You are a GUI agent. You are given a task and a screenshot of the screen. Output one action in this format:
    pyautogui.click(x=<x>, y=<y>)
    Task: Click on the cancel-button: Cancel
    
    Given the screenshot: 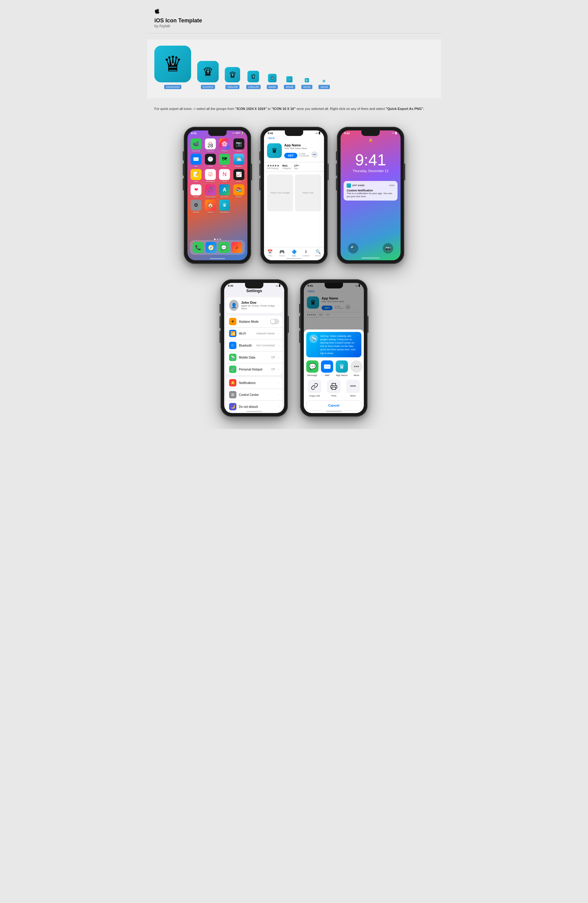 What is the action you would take?
    pyautogui.click(x=334, y=405)
    